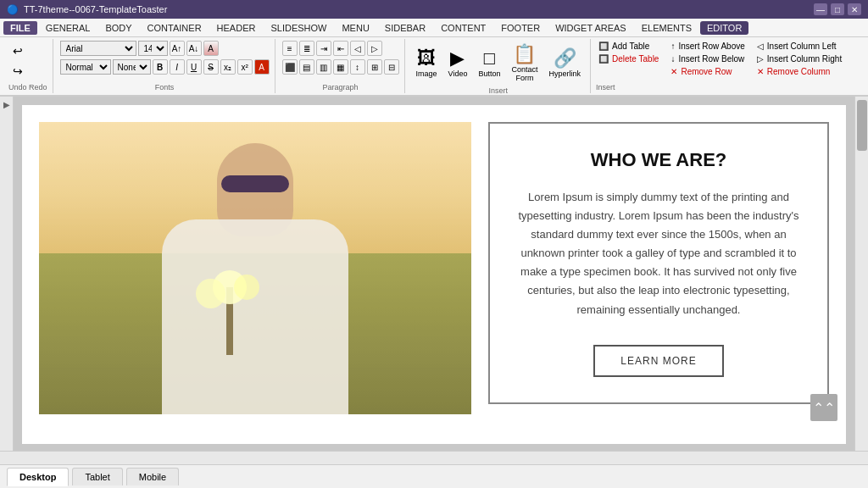  I want to click on close-button: ✕, so click(854, 9).